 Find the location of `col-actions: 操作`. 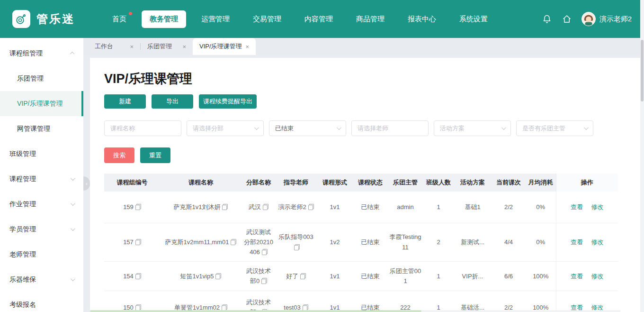

col-actions: 操作 is located at coordinates (587, 183).